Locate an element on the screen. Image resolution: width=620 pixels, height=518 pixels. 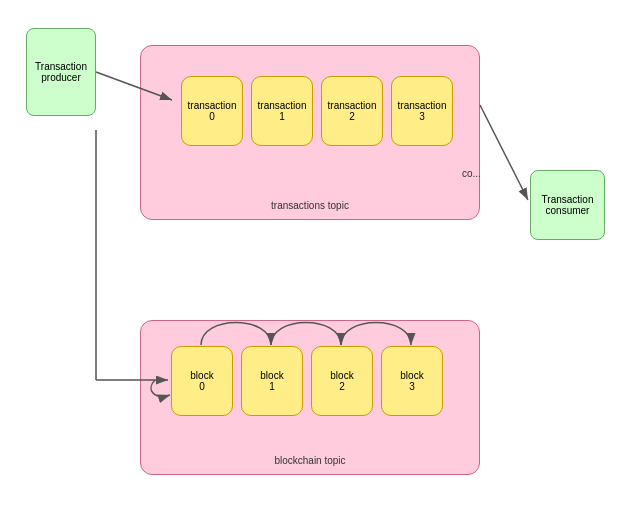
producer-box: Transaction producer is located at coordinates (61, 72).